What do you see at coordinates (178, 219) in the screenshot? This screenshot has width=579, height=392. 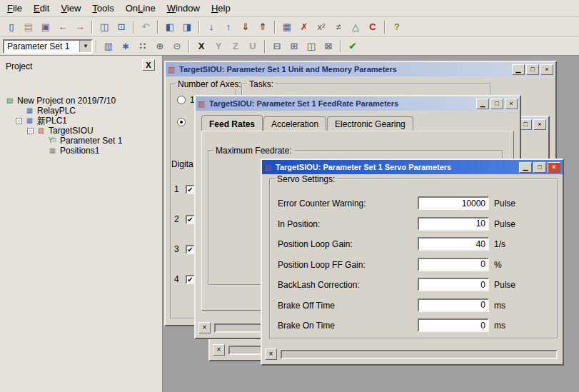 I see `digital-row-number: 2` at bounding box center [178, 219].